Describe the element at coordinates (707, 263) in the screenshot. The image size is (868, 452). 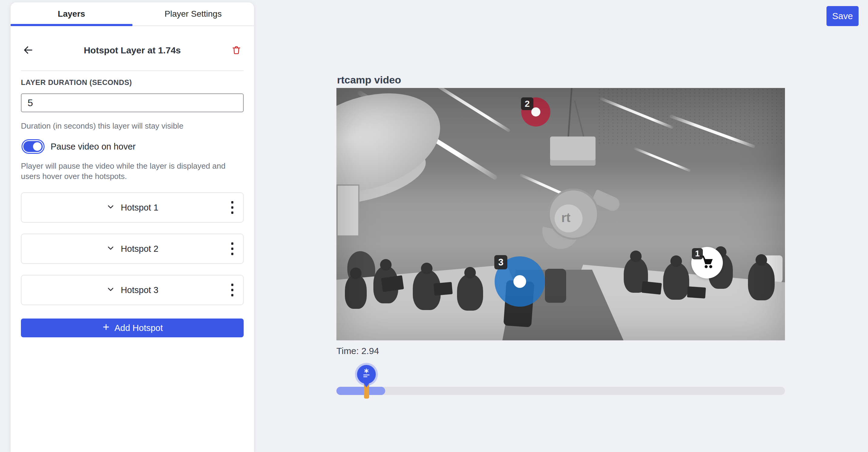
I see `video-hotspot-1: 1` at that location.